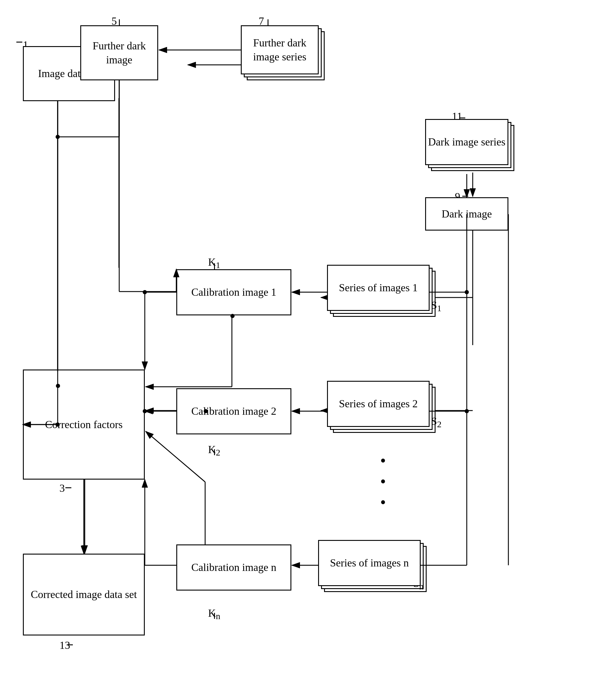  Describe the element at coordinates (234, 411) in the screenshot. I see `calibration-image-2-box: Calibration image 2` at that location.